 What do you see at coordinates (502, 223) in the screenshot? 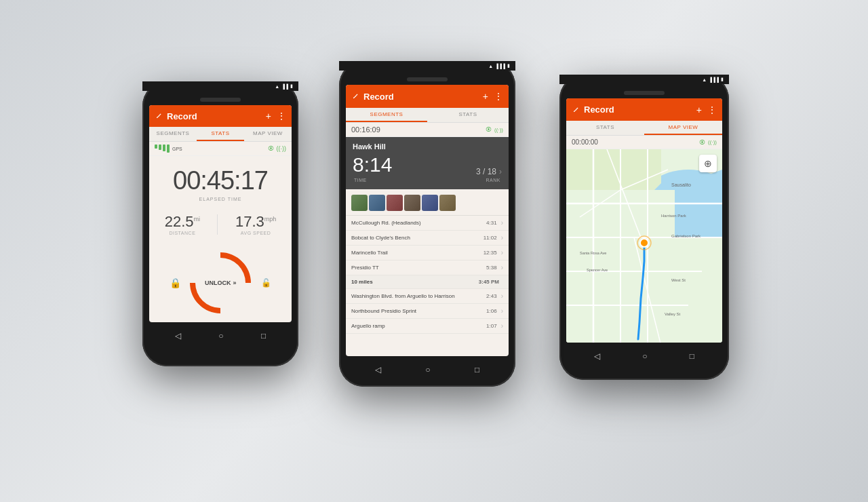
I see `chevron-0: ›` at bounding box center [502, 223].